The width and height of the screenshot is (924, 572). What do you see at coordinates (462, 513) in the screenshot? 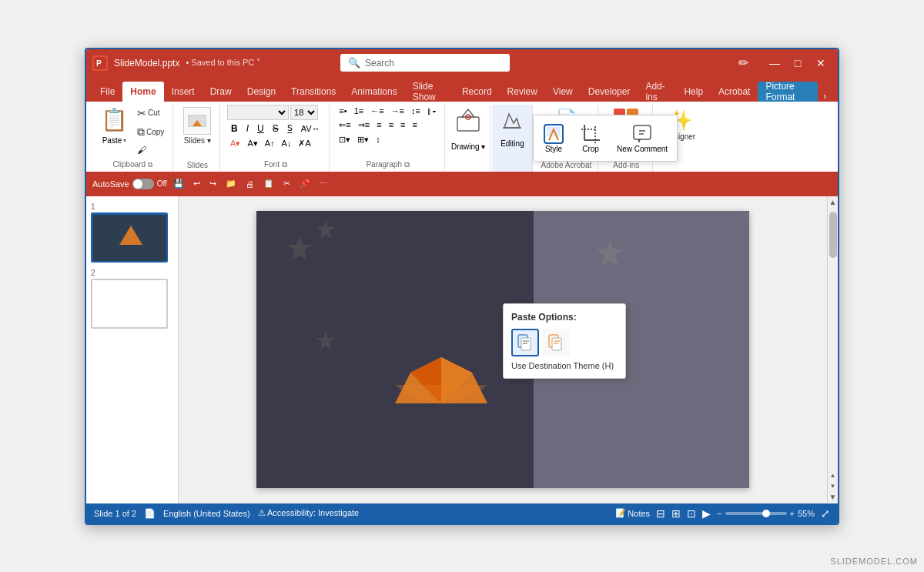
I see `status-bar: Slide 1 of 2 📄 English (United States) ⚠…` at bounding box center [462, 513].